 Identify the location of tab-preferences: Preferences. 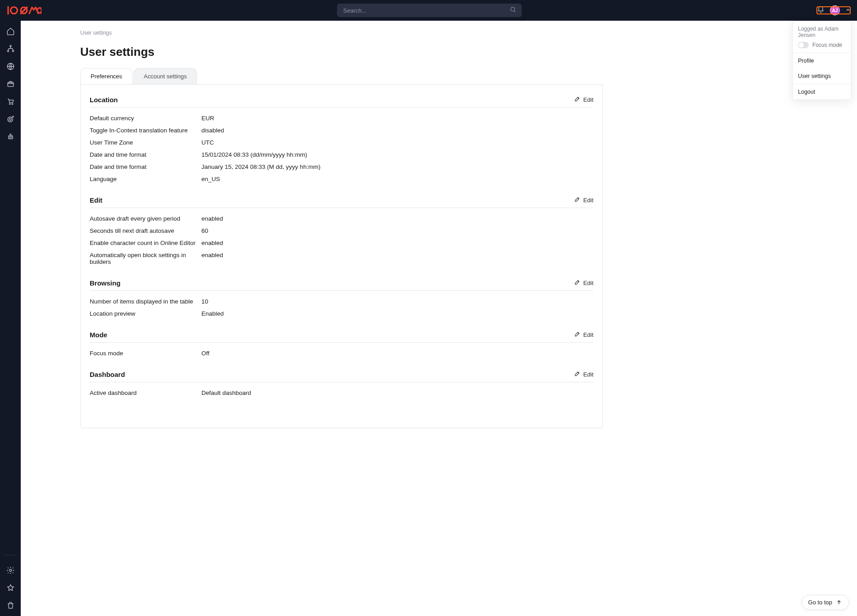
(106, 76).